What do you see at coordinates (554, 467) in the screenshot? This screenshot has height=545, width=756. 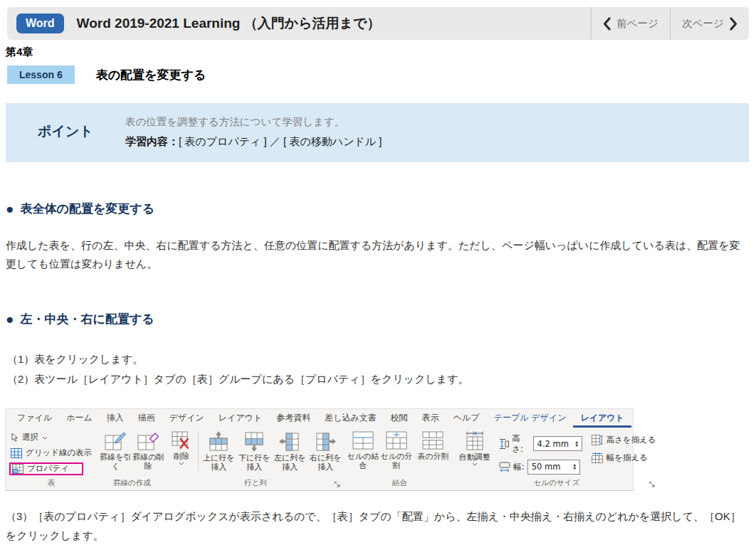 I see `column-width-input: 50 mm ▲▼` at bounding box center [554, 467].